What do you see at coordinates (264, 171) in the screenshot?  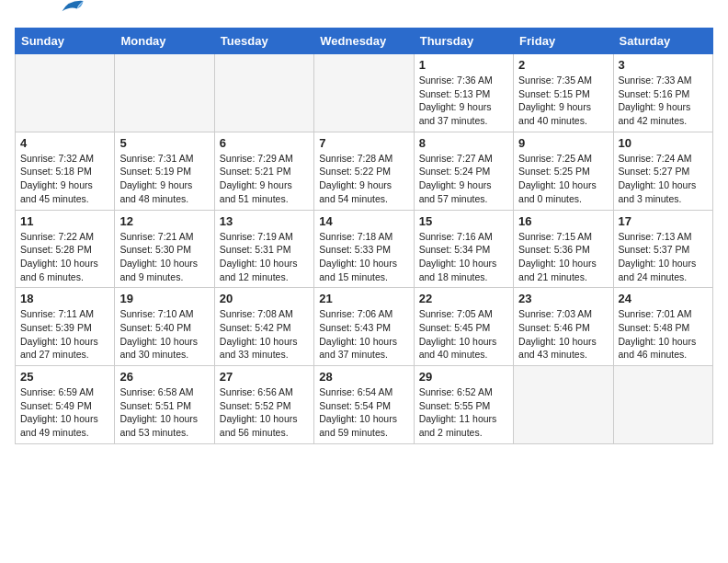 I see `calendar-cell: 6Sunrise: 7:29 AM Sunset: 5:21 PM Daylig…` at bounding box center [264, 171].